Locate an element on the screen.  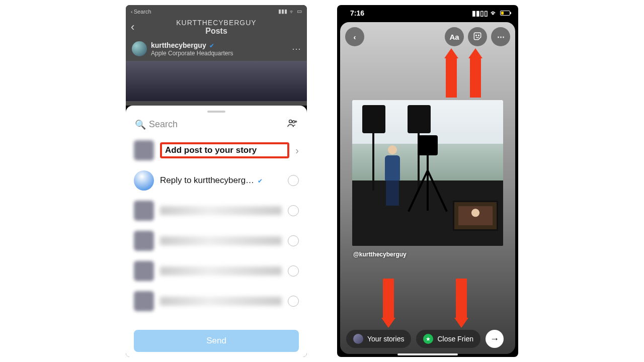
annotation-arrow-sticker-tool is located at coordinates (475, 77).